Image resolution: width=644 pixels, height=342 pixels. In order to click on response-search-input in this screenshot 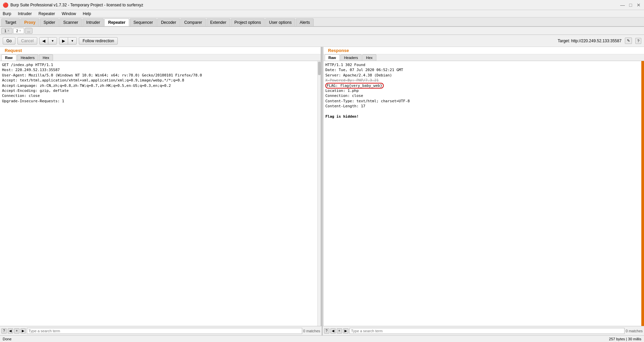, I will do `click(487, 331)`.